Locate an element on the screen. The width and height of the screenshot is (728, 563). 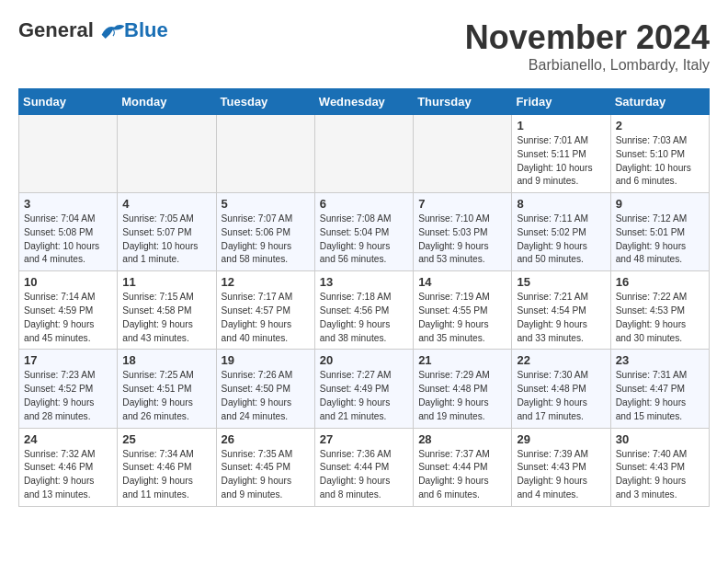
header: General Blue November 2024 Barbianello, … is located at coordinates (364, 46).